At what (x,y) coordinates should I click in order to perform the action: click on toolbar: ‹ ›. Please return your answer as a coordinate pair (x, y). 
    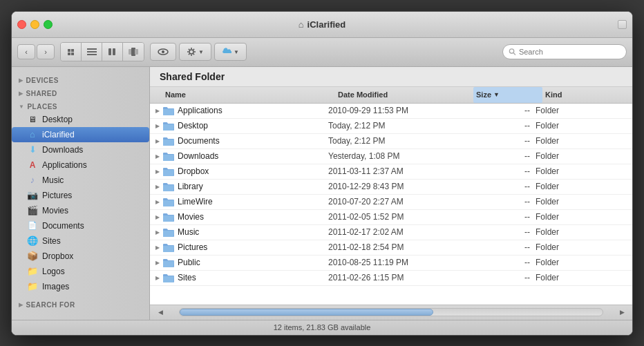
    Looking at the image, I should click on (322, 52).